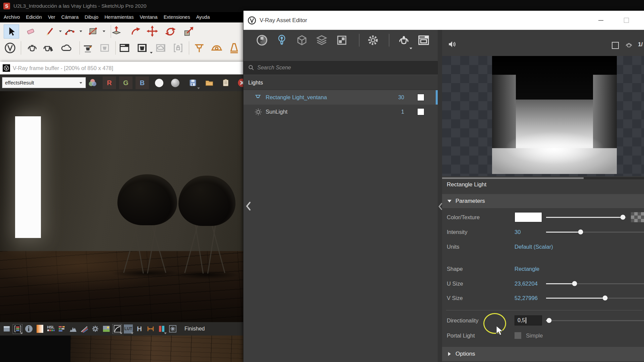  Describe the element at coordinates (177, 17) in the screenshot. I see `menu-extensiones: Extensiones` at that location.